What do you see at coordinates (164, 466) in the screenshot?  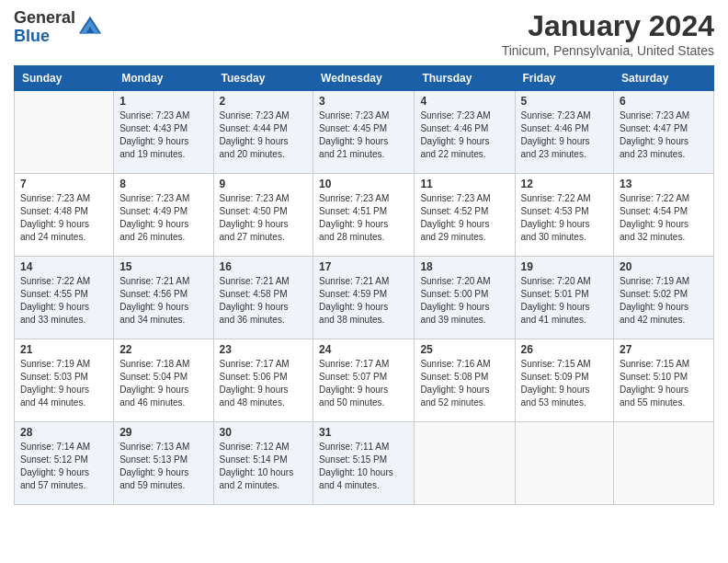 I see `day-info: Sunrise: 7:13 AMSunset: 5:13 PMDaylight:…` at bounding box center [164, 466].